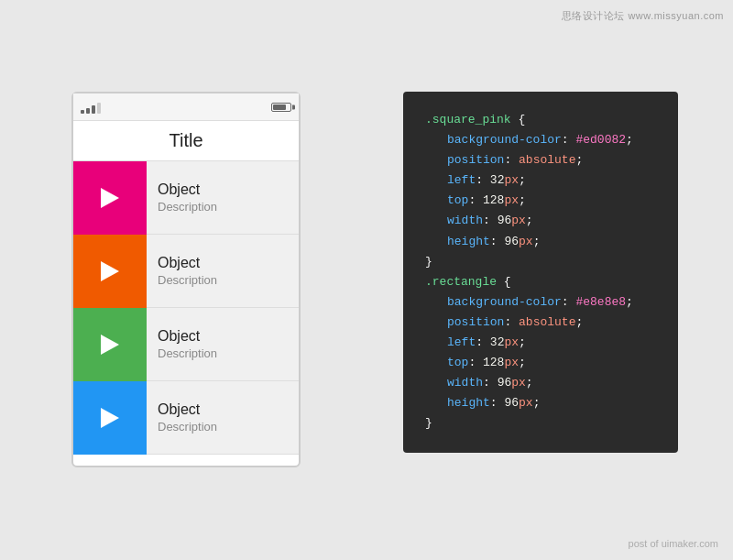 This screenshot has height=560, width=733. What do you see at coordinates (521, 119) in the screenshot?
I see `css-brace-open: {` at bounding box center [521, 119].